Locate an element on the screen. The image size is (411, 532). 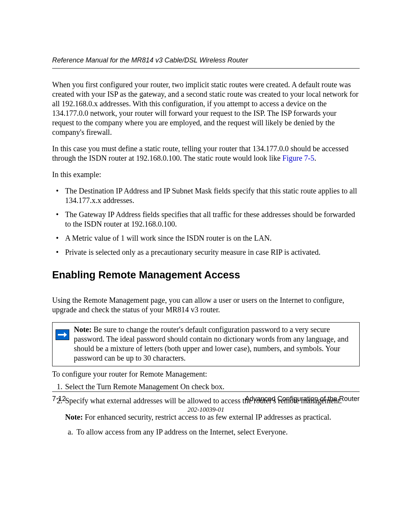
chapter-title: Advanced Configuration of the Router is located at coordinates (302, 399).